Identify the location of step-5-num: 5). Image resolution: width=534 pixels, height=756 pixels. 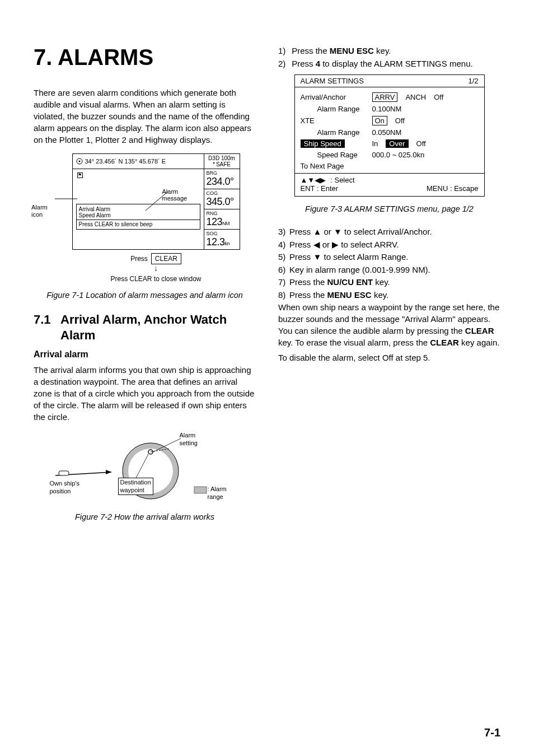
(284, 258).